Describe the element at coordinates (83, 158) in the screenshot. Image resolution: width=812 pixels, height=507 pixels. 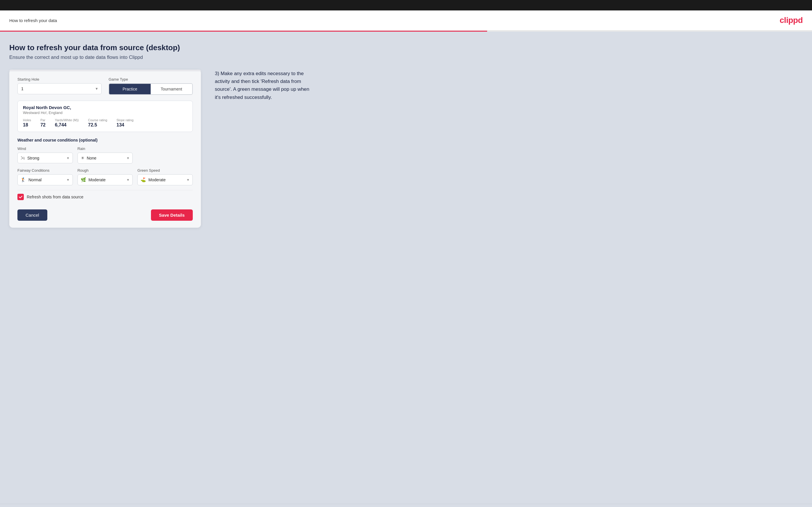
I see `rain-icon: ☀` at that location.